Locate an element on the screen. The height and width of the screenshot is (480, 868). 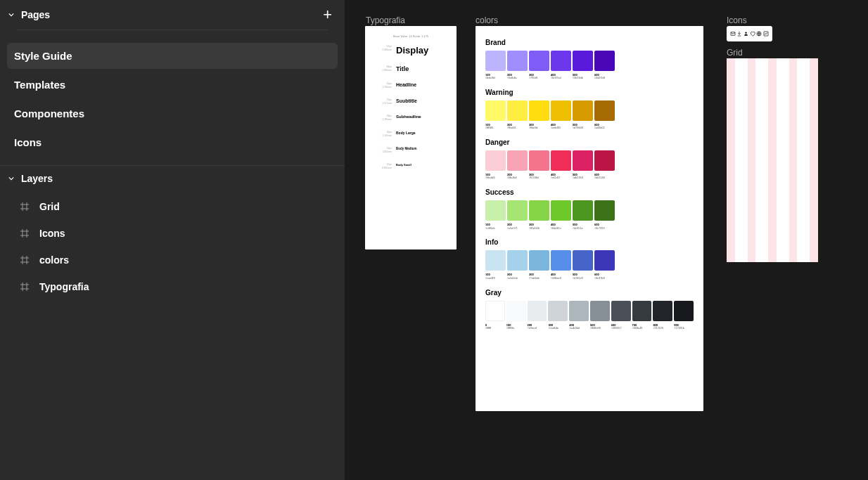
page-row: Icons is located at coordinates (172, 142).